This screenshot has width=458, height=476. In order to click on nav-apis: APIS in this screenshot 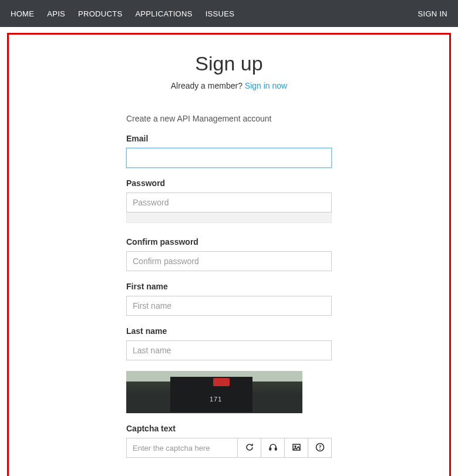, I will do `click(56, 14)`.